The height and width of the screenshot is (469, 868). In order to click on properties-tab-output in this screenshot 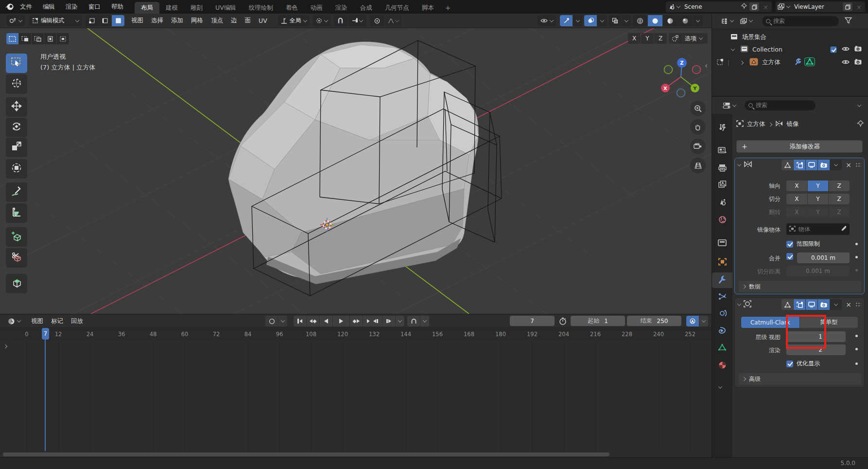, I will do `click(722, 169)`.